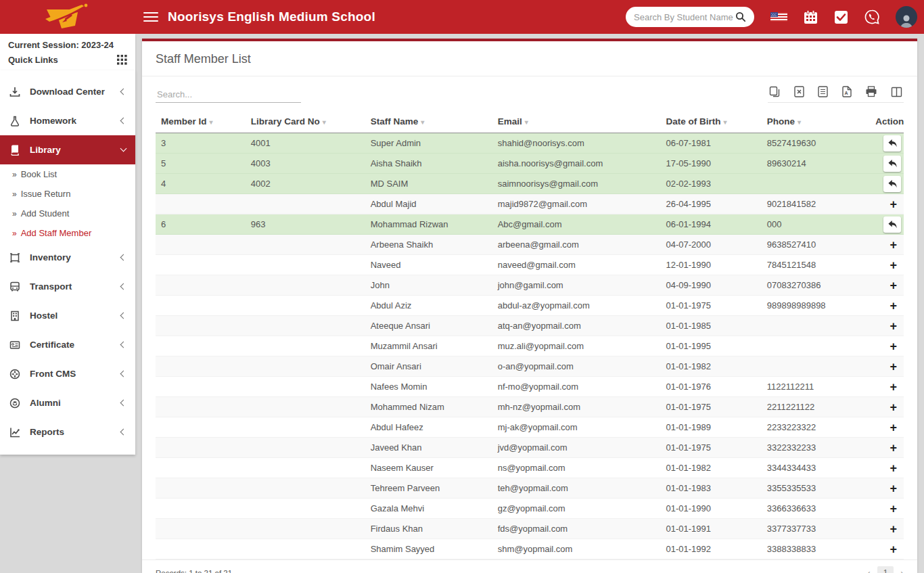 The width and height of the screenshot is (924, 573). I want to click on copy-icon, so click(775, 92).